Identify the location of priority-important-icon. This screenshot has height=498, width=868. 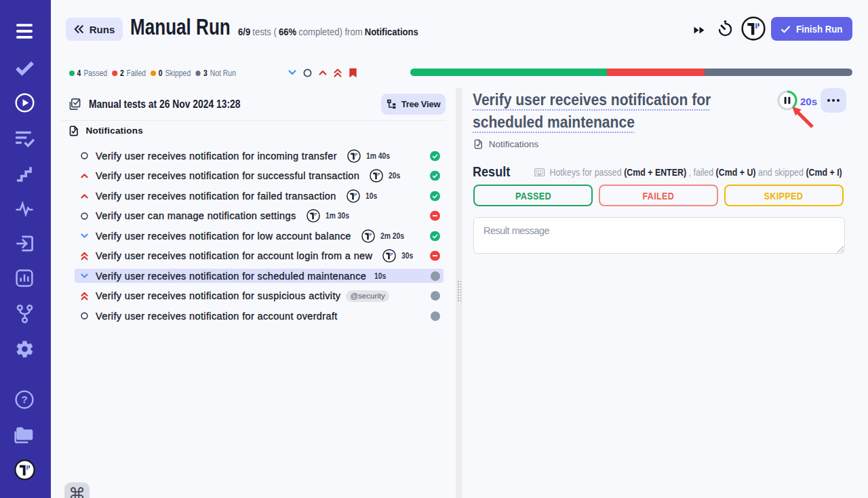
(353, 73).